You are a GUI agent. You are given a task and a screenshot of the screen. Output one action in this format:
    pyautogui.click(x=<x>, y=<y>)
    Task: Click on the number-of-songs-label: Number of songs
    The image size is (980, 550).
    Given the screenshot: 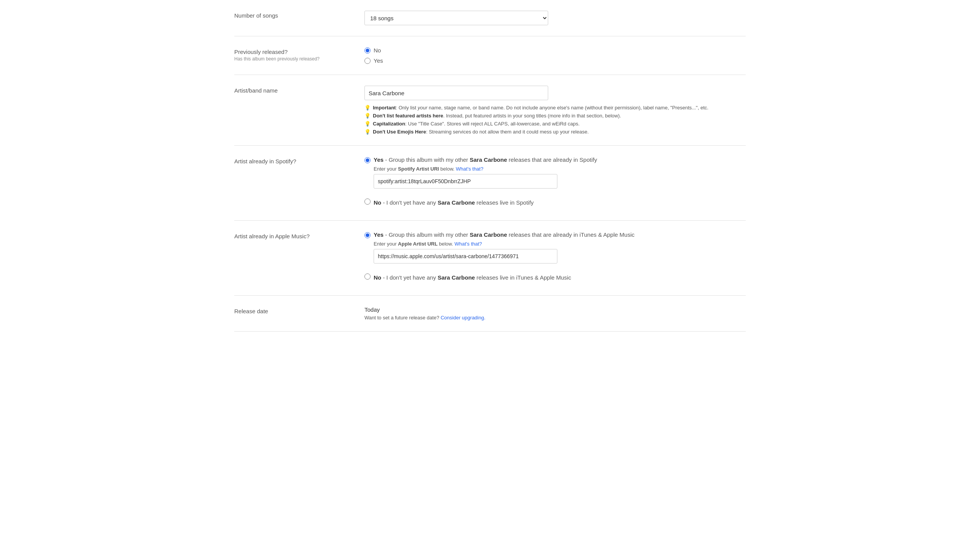 What is the action you would take?
    pyautogui.click(x=294, y=15)
    